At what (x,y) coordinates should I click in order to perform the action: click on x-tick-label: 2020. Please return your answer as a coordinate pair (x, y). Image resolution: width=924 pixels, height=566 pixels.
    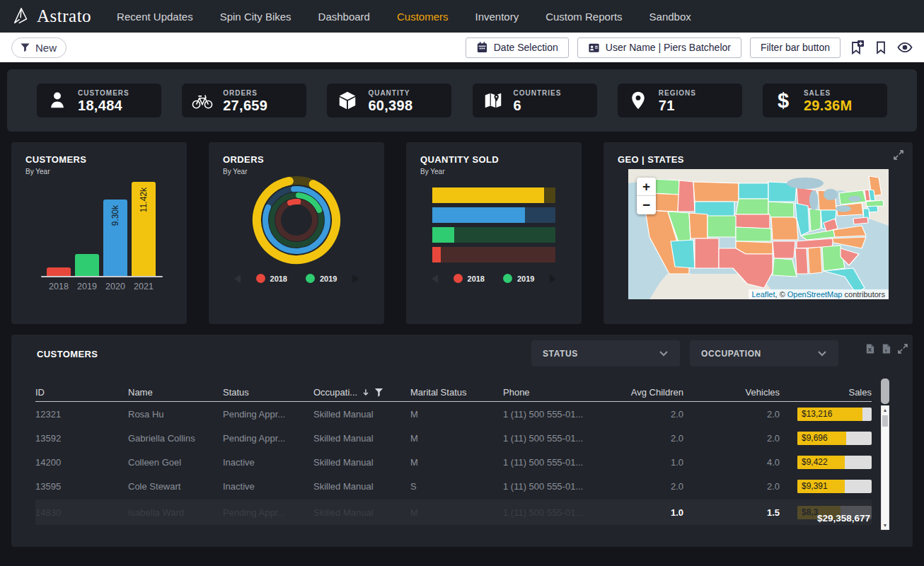
    Looking at the image, I should click on (115, 287).